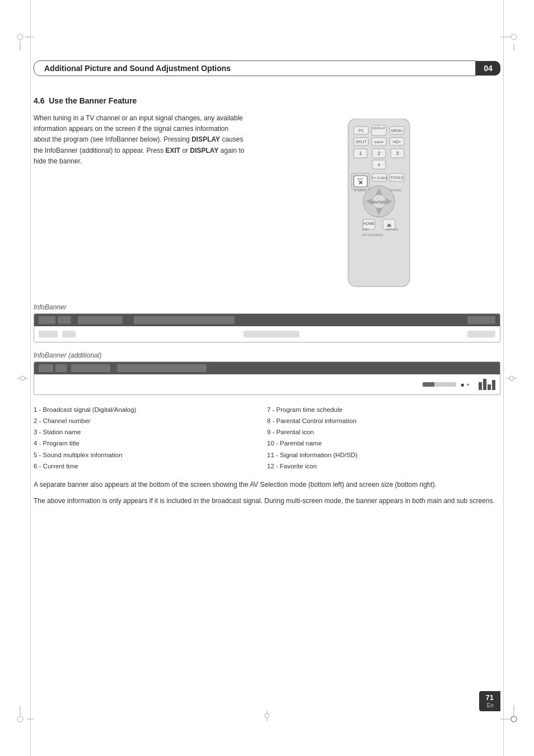  What do you see at coordinates (150, 455) in the screenshot?
I see `list-item-5: 5 - Sound multiplex information` at bounding box center [150, 455].